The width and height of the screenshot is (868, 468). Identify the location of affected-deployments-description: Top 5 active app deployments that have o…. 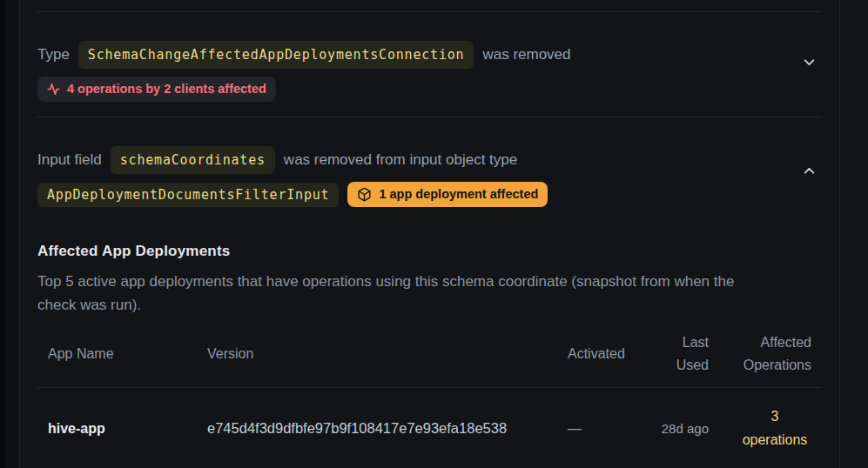
(391, 293).